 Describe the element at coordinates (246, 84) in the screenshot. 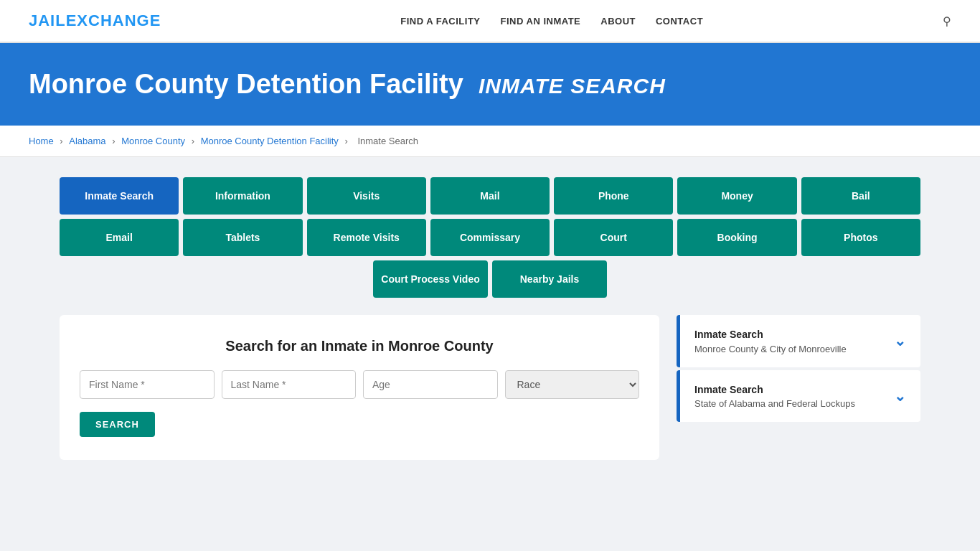

I see `facility-name: Monroe County Detention Facility` at that location.